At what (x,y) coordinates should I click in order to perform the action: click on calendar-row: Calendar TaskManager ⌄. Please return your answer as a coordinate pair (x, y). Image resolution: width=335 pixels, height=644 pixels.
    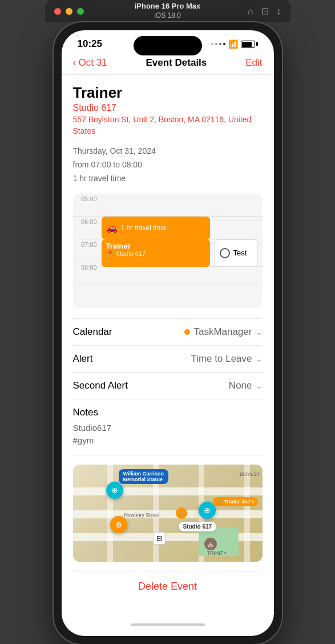
    Looking at the image, I should click on (168, 333).